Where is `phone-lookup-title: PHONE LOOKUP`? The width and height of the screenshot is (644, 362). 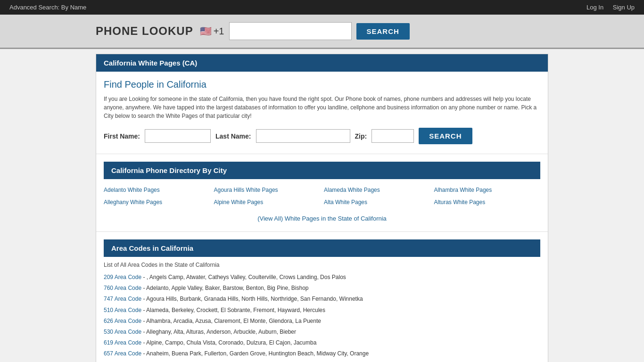
phone-lookup-title: PHONE LOOKUP is located at coordinates (144, 31).